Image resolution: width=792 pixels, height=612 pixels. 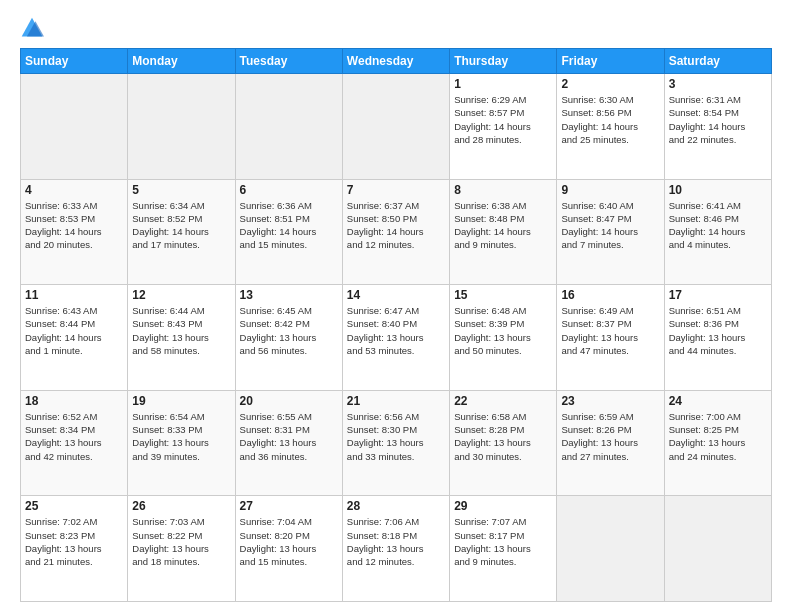 I want to click on calendar-cell: 15Sunrise: 6:48 AMSunset: 8:39 PMDayligh…, so click(x=504, y=338).